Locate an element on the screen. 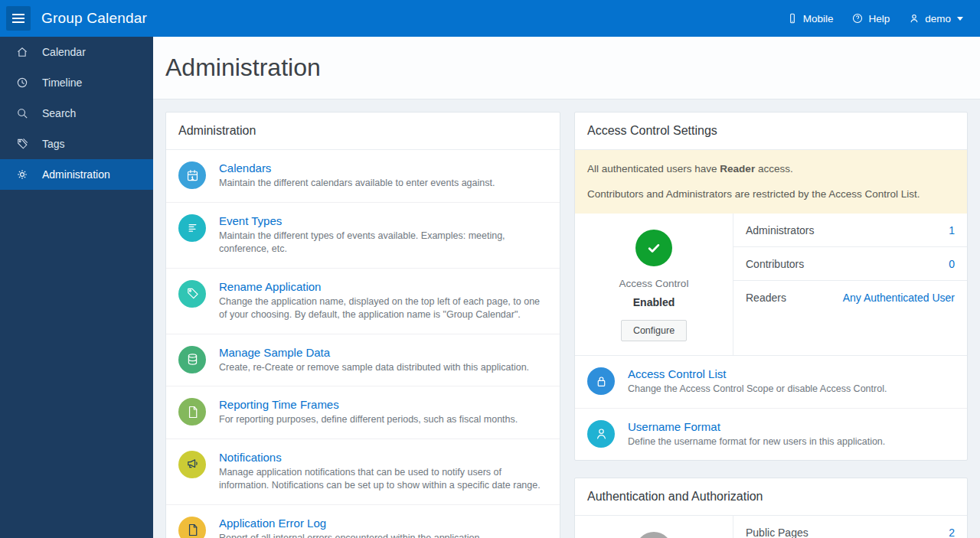 The height and width of the screenshot is (538, 980). mobile-link: Mobile is located at coordinates (810, 18).